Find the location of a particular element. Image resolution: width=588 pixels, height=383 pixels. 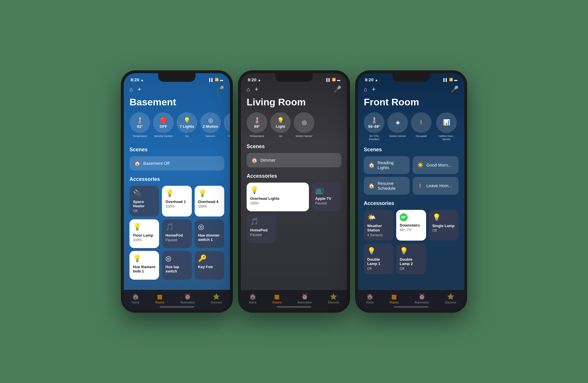

acc-tile-0: 🔌 Space Heater Off is located at coordinates (144, 201).